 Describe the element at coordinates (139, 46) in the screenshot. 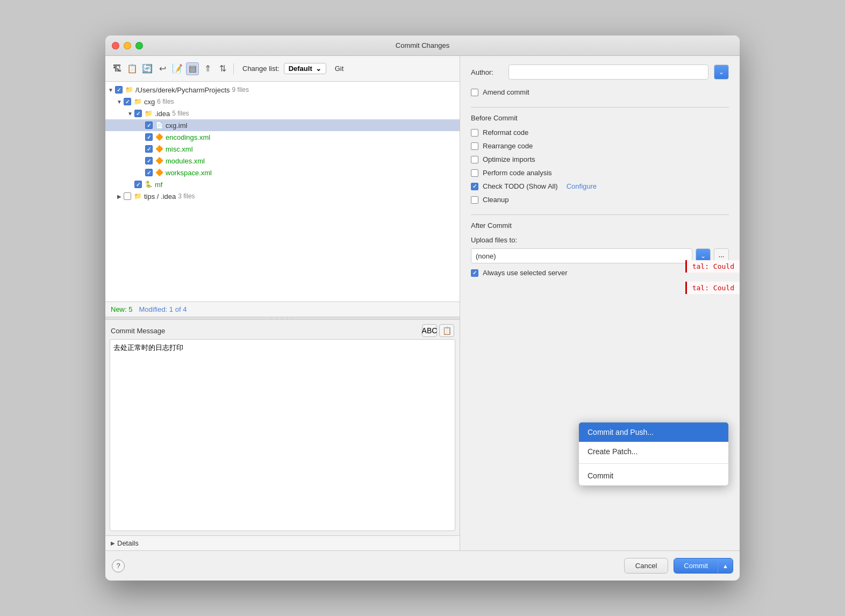

I see `maximize-button` at that location.